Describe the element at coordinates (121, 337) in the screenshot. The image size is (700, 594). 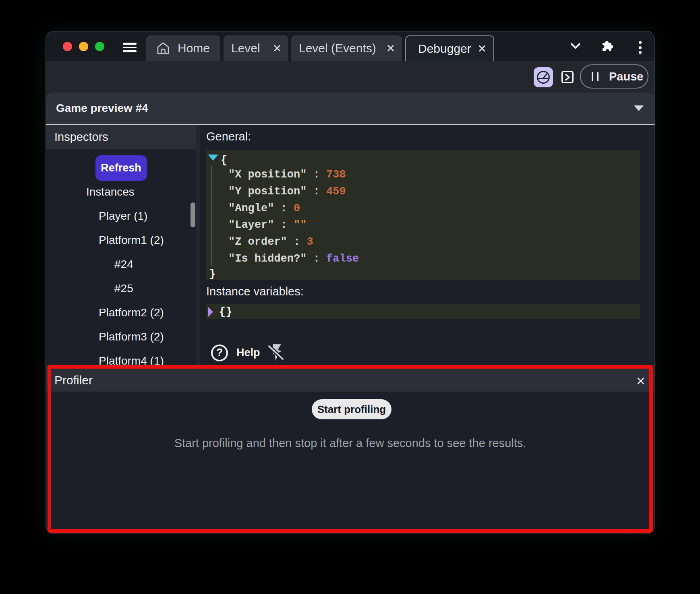
I see `tree-item: Platform3 (2)` at that location.